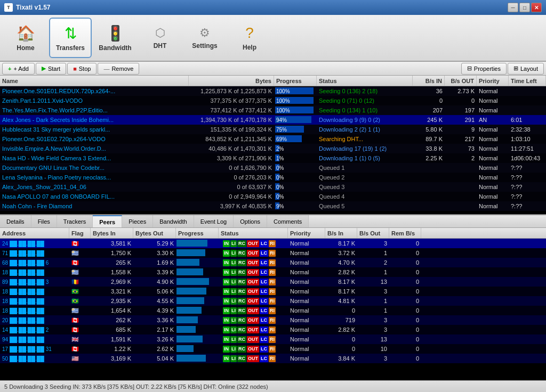 This screenshot has width=546, height=392. I want to click on peer-flag: 🇨🇦, so click(80, 330).